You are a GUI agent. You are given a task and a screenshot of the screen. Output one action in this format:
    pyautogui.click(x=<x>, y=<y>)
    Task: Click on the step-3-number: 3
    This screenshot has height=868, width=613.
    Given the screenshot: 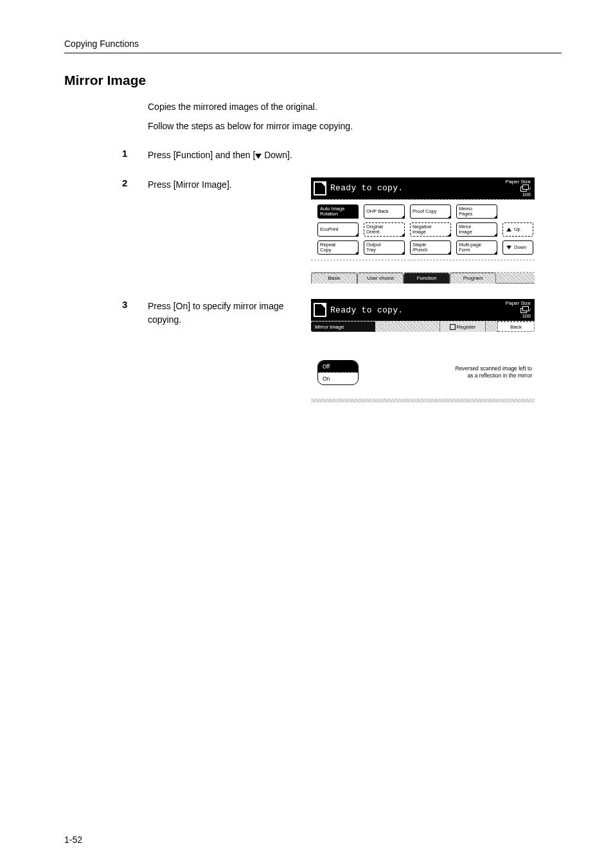 What is the action you would take?
    pyautogui.click(x=106, y=305)
    